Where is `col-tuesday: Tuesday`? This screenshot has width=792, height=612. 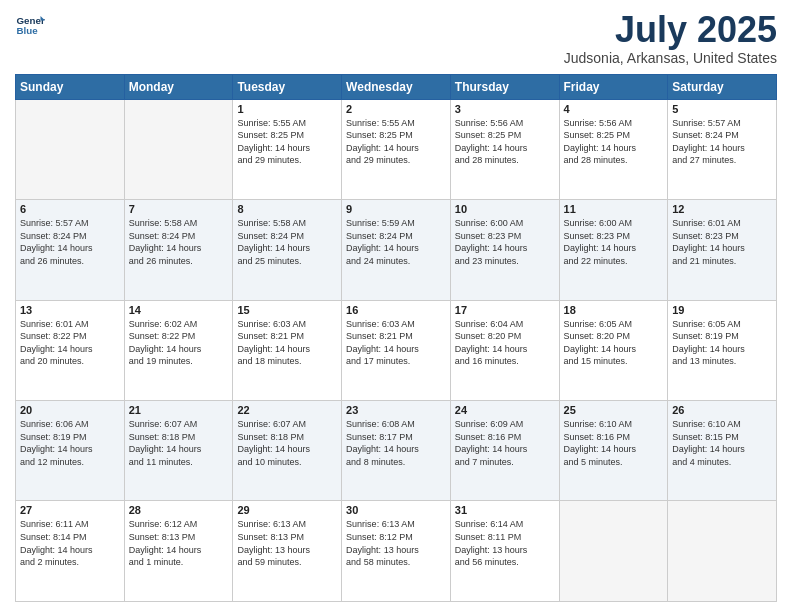 col-tuesday: Tuesday is located at coordinates (288, 86).